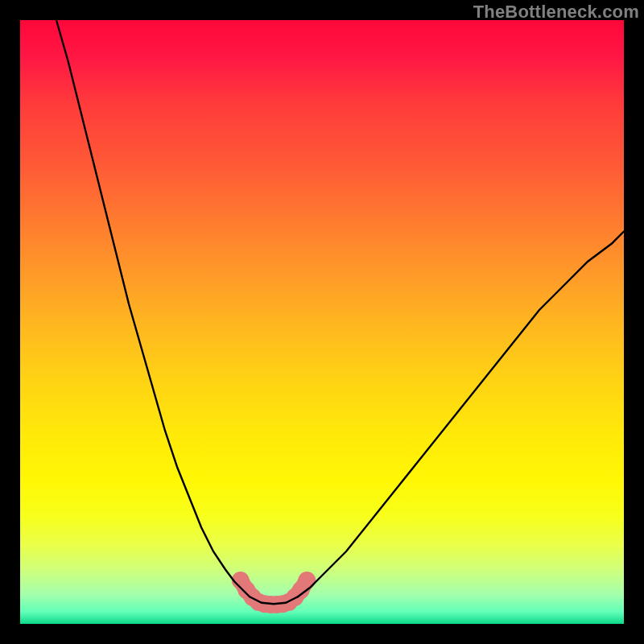 Image resolution: width=644 pixels, height=644 pixels. Describe the element at coordinates (307, 580) in the screenshot. I see `highlight-dot` at that location.